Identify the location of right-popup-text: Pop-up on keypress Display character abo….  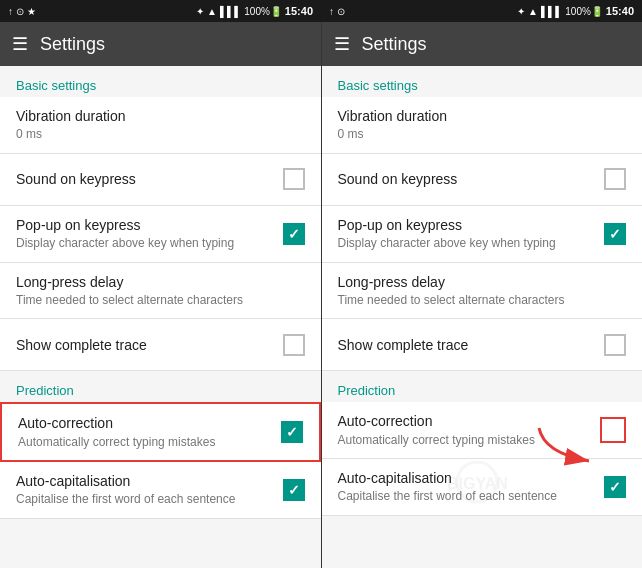
(472, 234).